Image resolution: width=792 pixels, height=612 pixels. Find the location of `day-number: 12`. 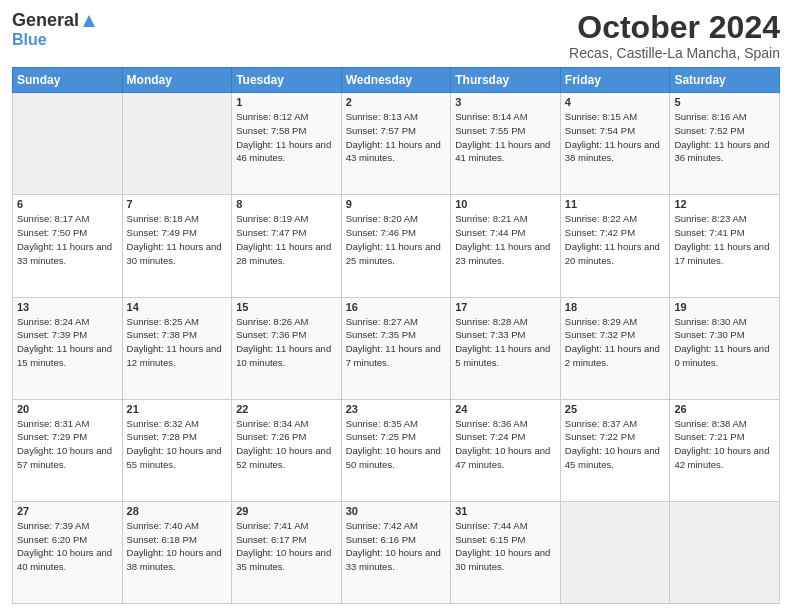

day-number: 12 is located at coordinates (724, 204).